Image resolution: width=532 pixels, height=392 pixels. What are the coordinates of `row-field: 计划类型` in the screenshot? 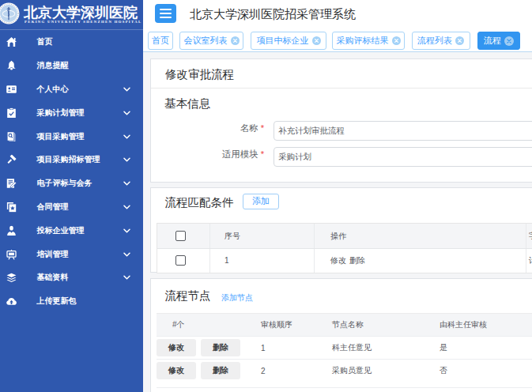 It's located at (530, 261).